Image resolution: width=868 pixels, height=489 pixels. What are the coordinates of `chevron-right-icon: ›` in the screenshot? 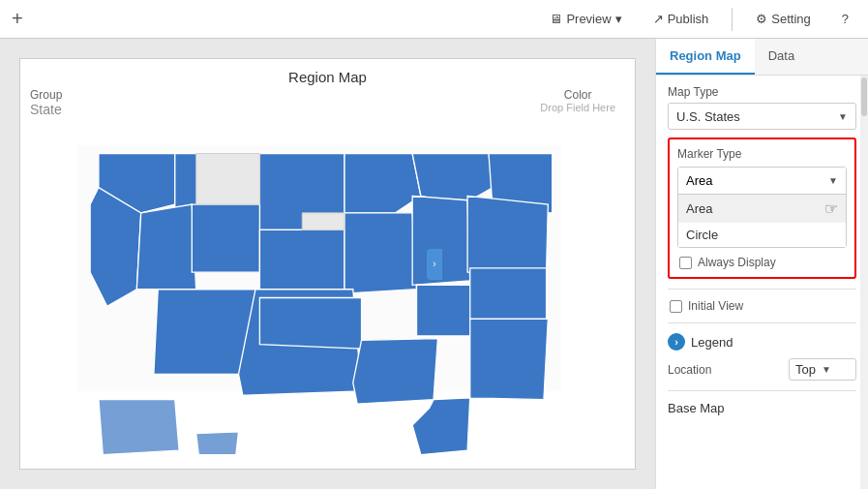 It's located at (434, 263).